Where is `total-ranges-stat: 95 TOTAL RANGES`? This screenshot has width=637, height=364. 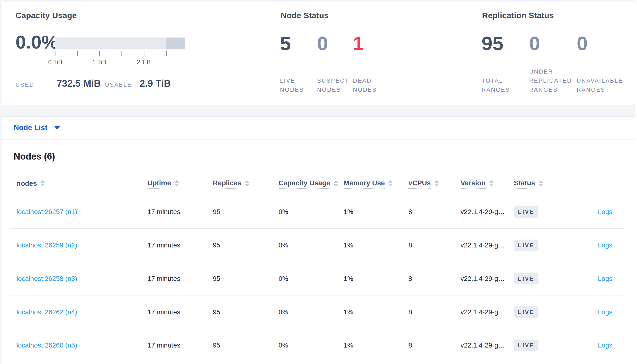
total-ranges-stat: 95 TOTAL RANGES is located at coordinates (501, 54).